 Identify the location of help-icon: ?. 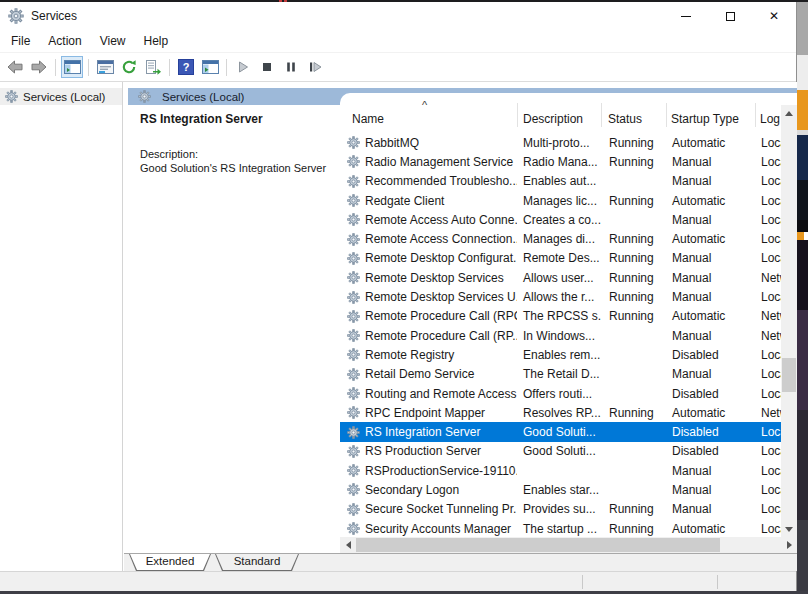
(186, 67).